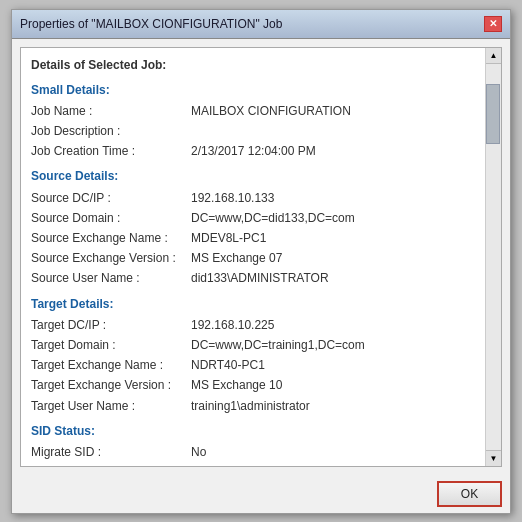 The height and width of the screenshot is (522, 522). Describe the element at coordinates (253, 326) in the screenshot. I see `detail-row: Target DC/IP : 192.168.10.225` at that location.